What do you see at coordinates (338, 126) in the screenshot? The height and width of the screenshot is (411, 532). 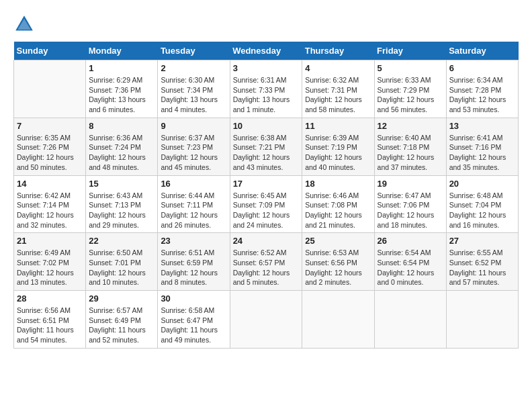 I see `day-number: 11` at bounding box center [338, 126].